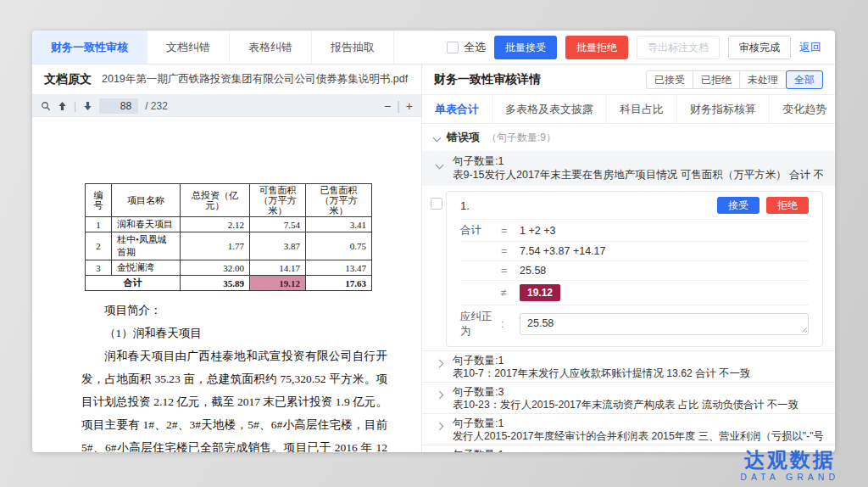  Describe the element at coordinates (549, 109) in the screenshot. I see `tab-multi-table-disclosure: 多表格及表文披露` at that location.